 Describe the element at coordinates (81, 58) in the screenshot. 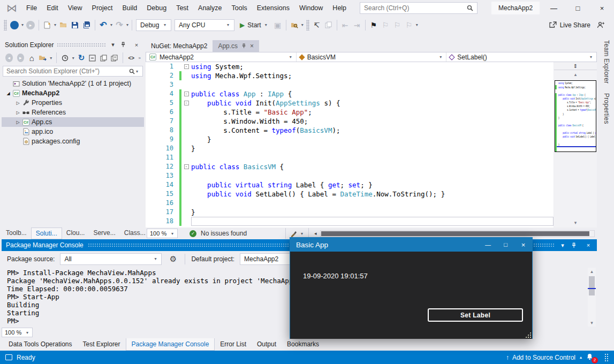

I see `refresh-icon: ↻` at that location.